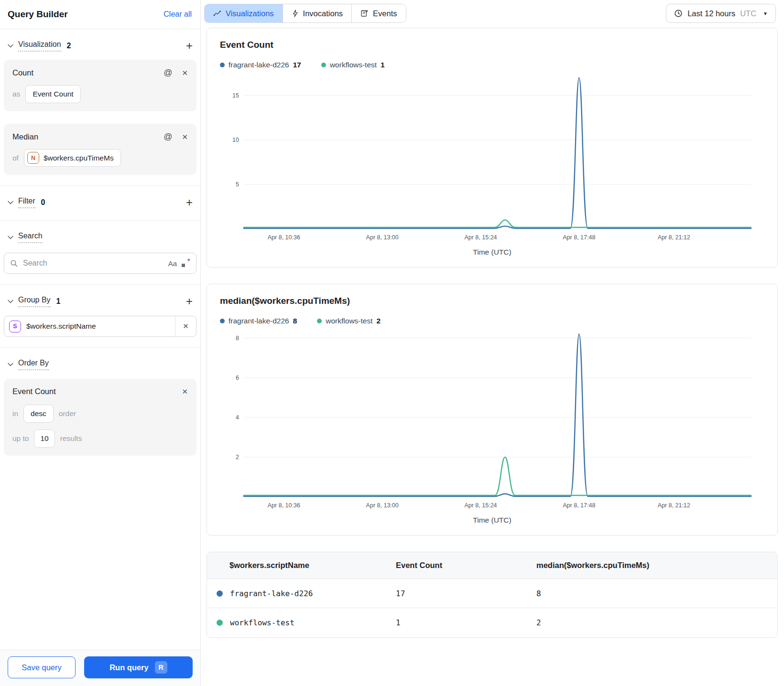 The image size is (784, 686). Describe the element at coordinates (178, 14) in the screenshot. I see `clear-all-link: Clear all` at that location.